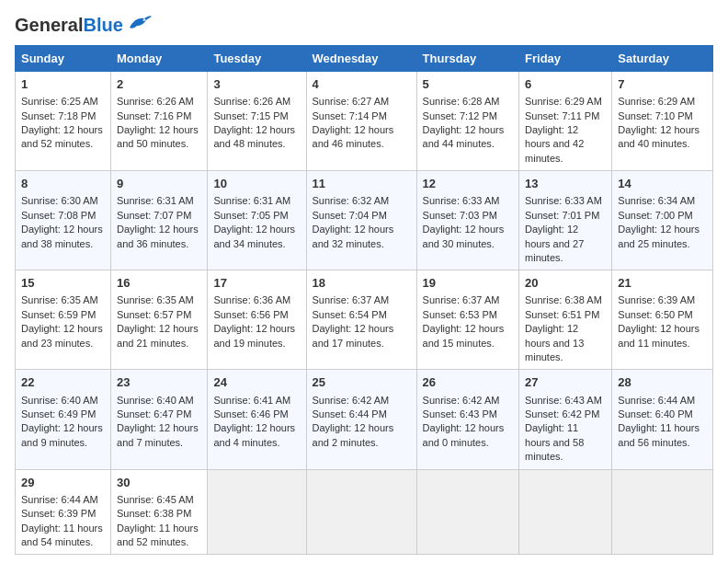  Describe the element at coordinates (467, 59) in the screenshot. I see `day-header-thursday: Thursday` at that location.